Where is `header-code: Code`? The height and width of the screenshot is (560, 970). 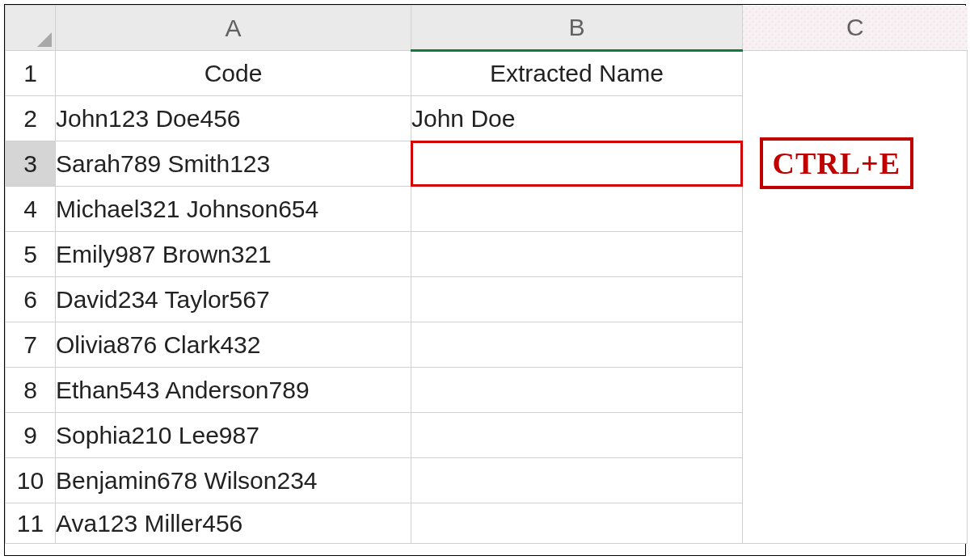 header-code: Code is located at coordinates (234, 74).